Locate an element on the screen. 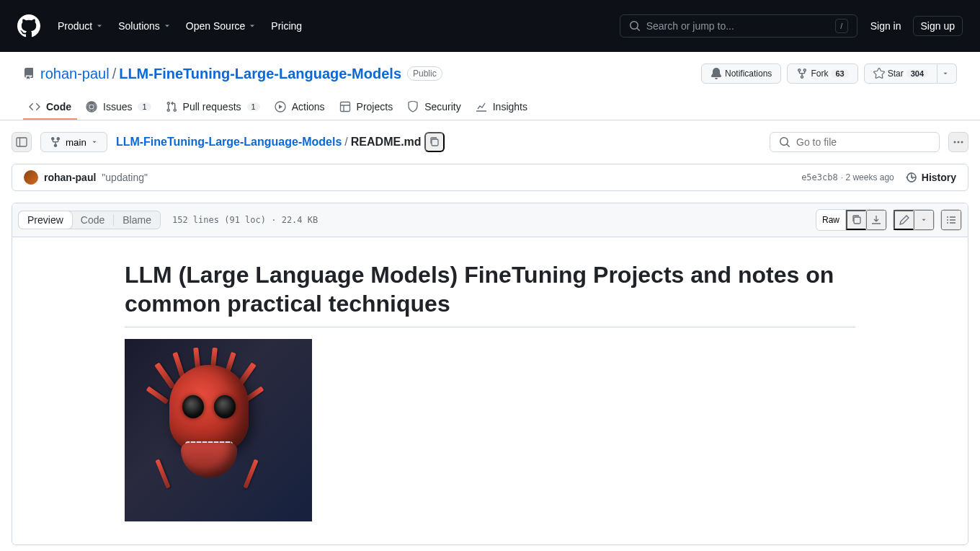  readme-heading: LLM (Large Language Models) FineTuning P… is located at coordinates (490, 294).